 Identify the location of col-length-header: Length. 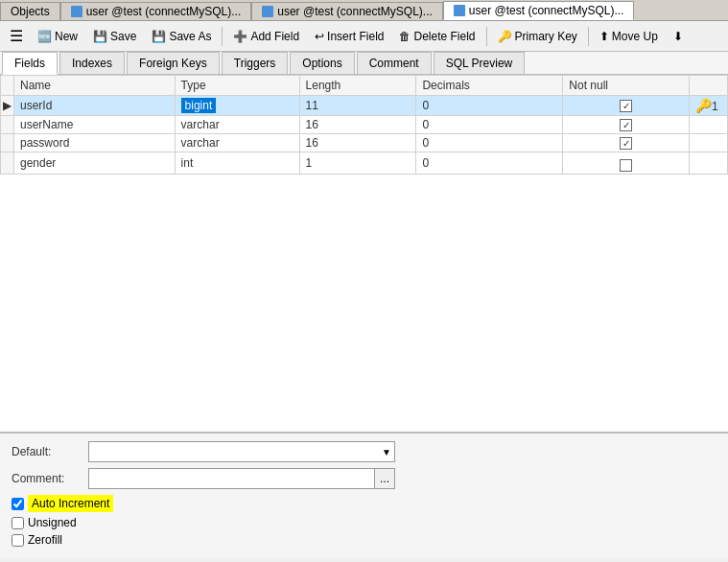
(358, 86).